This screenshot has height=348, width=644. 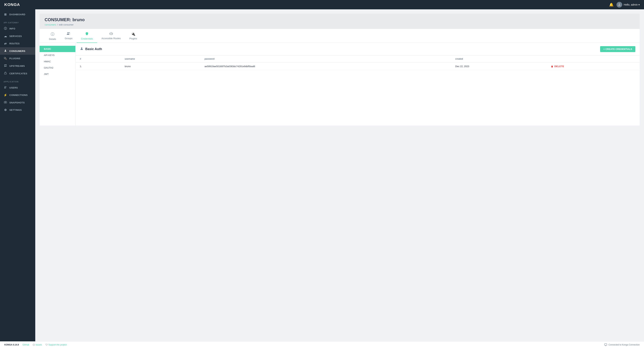 I want to click on sidebar-item-label: CERTIFICATES, so click(x=18, y=73).